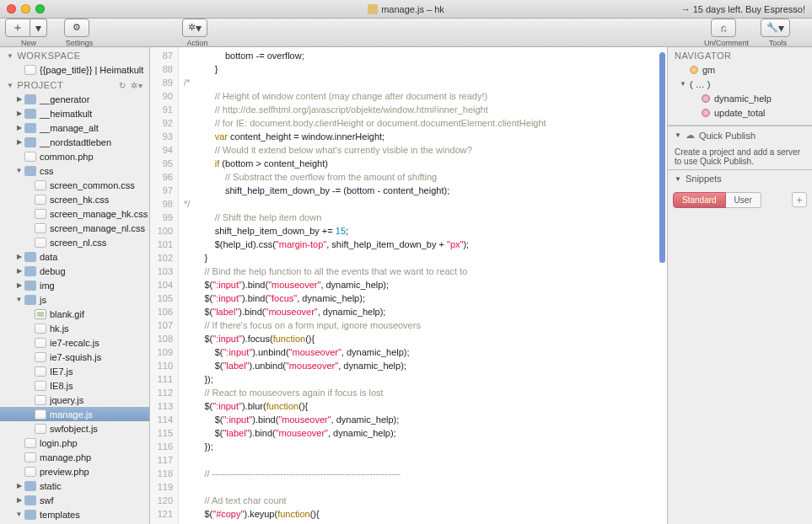  What do you see at coordinates (71, 414) in the screenshot?
I see `item-label: manage.js` at bounding box center [71, 414].